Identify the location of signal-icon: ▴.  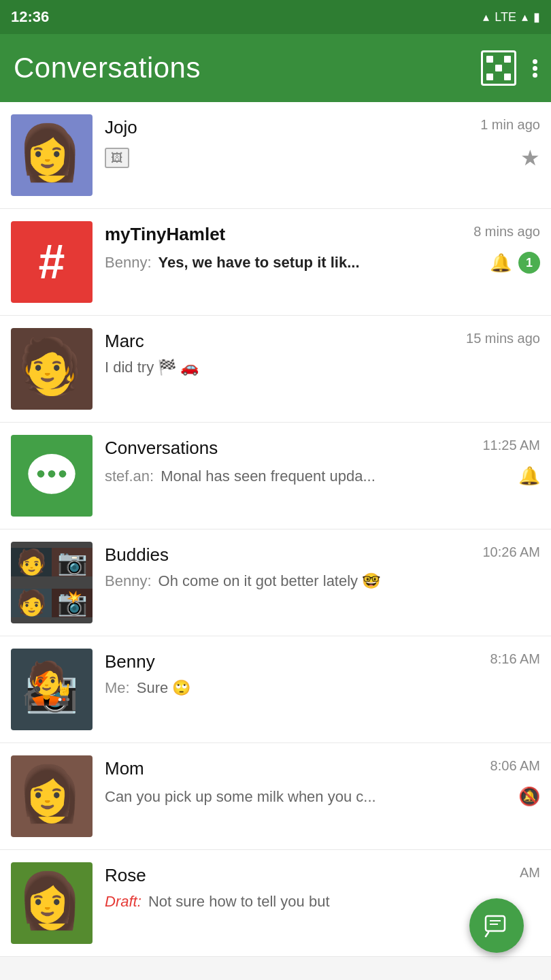
(525, 17).